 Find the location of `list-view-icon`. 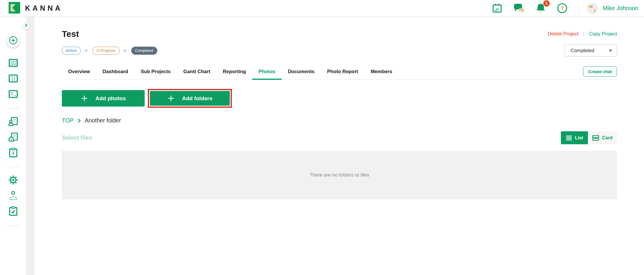

list-view-icon is located at coordinates (569, 138).